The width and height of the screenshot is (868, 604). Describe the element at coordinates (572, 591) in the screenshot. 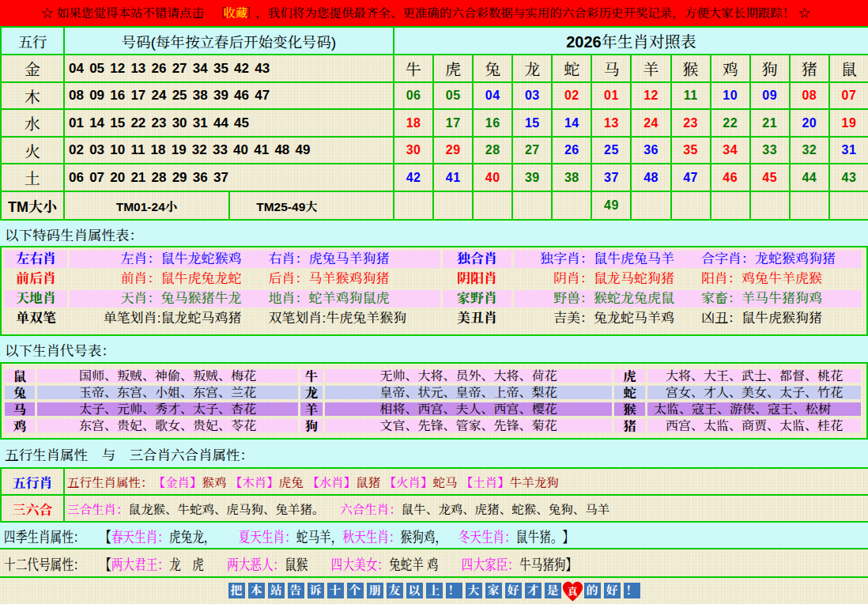

I see `svg-text: 真` at that location.